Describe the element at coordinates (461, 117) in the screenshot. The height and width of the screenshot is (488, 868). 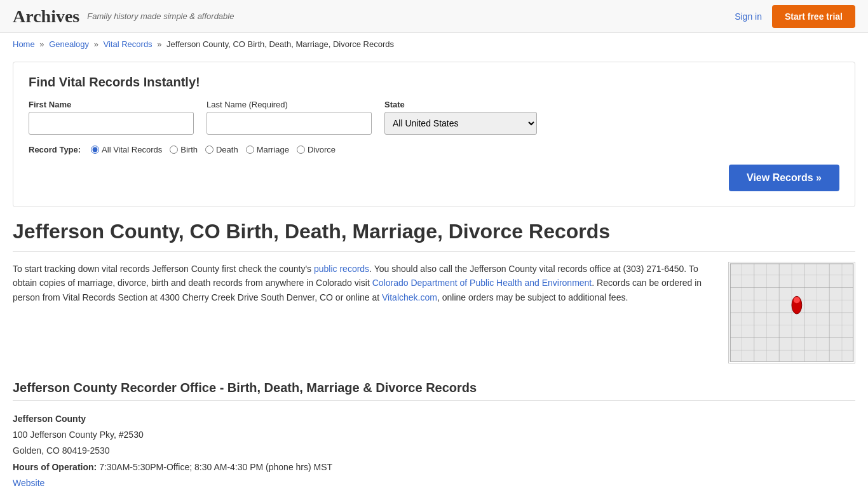
I see `state-group: State All United States Alabama Alaska C…` at that location.